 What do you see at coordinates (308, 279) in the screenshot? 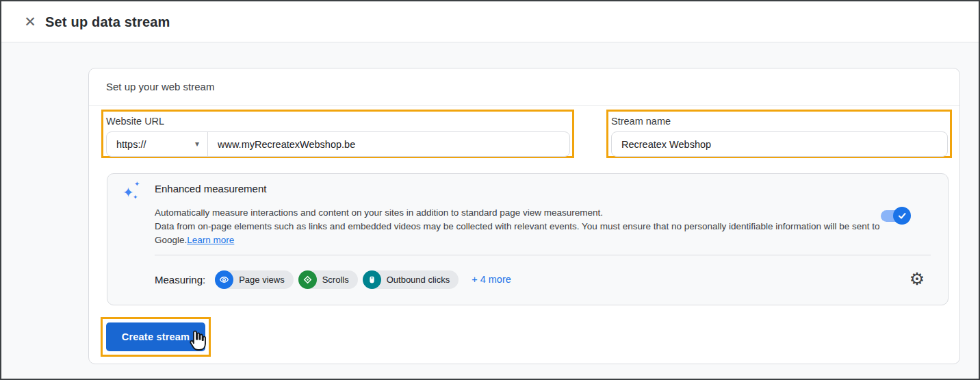
I see `scrolls-icon` at bounding box center [308, 279].